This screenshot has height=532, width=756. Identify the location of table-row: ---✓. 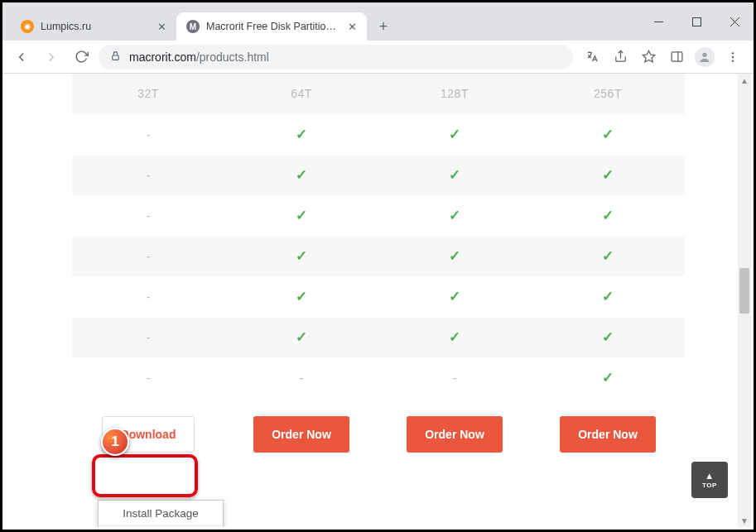
(378, 377).